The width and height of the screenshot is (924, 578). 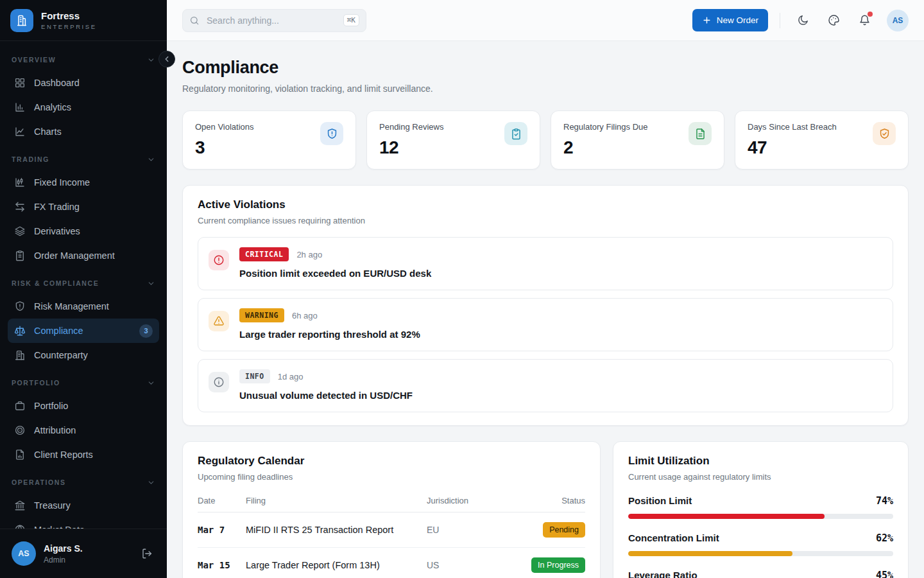 I want to click on topbar: ⌘K New Order AS, so click(x=545, y=21).